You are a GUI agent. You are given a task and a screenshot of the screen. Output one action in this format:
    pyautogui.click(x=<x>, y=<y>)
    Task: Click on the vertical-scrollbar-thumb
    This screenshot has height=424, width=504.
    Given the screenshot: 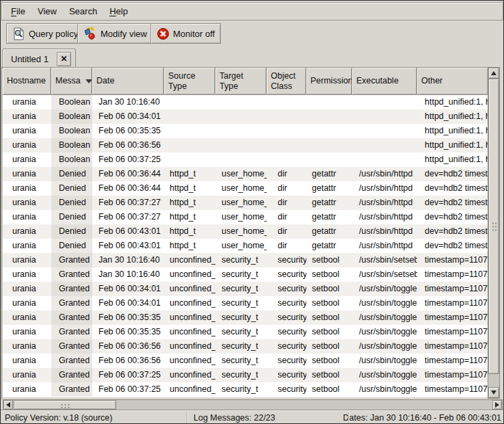 What is the action you would take?
    pyautogui.click(x=494, y=226)
    